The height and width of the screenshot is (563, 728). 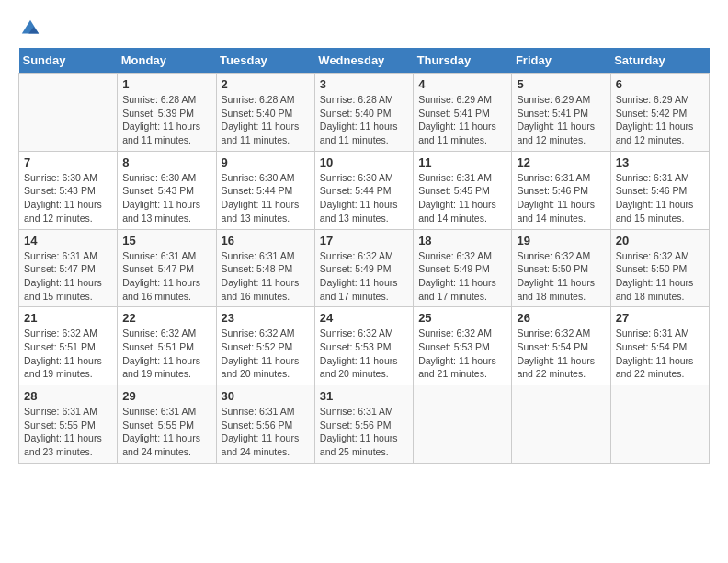 I want to click on calendar-cell: 14Sunrise: 6:31 AM Sunset: 5:47 PM Dayli…, so click(x=68, y=269).